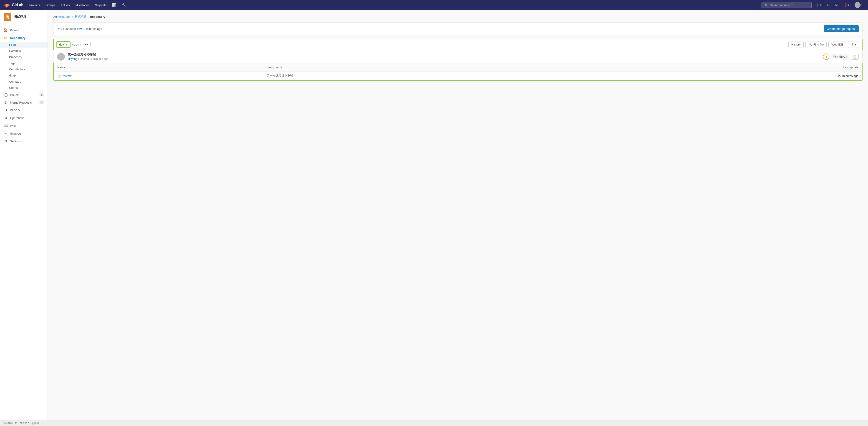 This screenshot has height=426, width=868. Describe the element at coordinates (7, 5) in the screenshot. I see `gitlab-logo-icon` at that location.